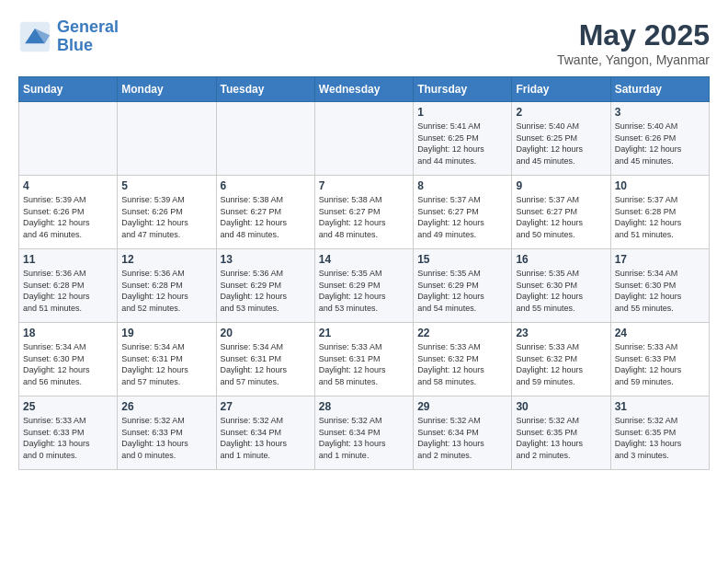 Image resolution: width=728 pixels, height=563 pixels. Describe the element at coordinates (364, 90) in the screenshot. I see `column-header-wednesday: Wednesday` at that location.